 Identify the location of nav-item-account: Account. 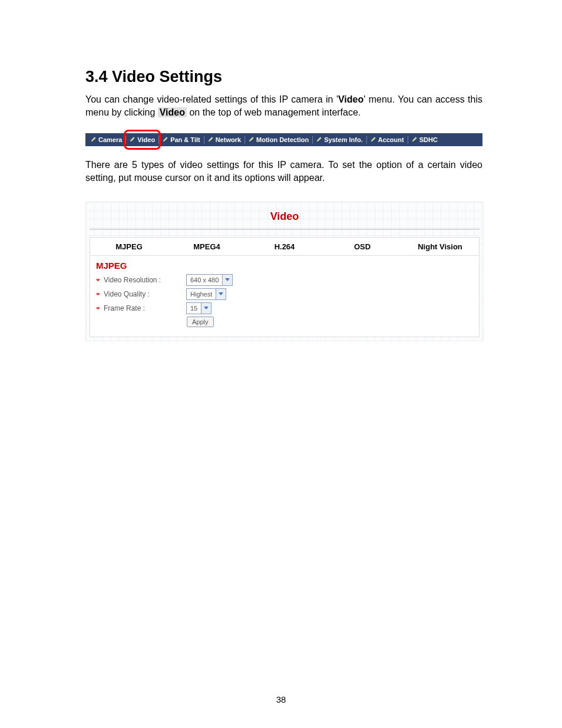
(388, 140).